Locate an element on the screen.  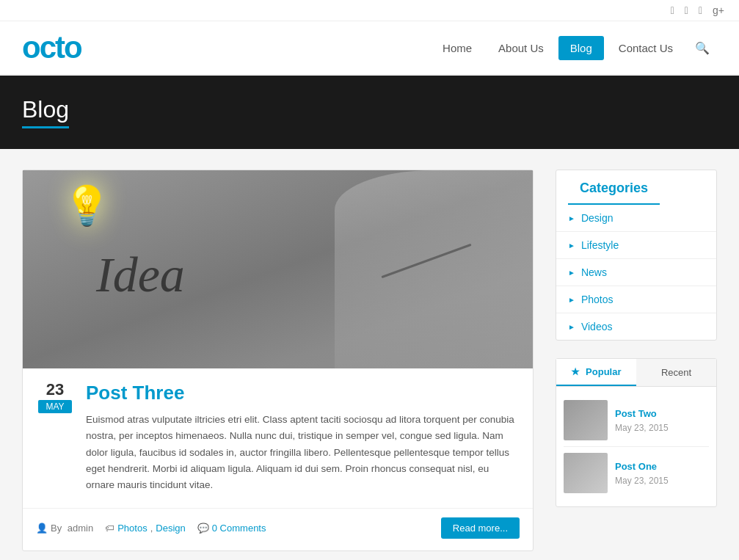
popular-post-info-2: Post One May 23, 2015 is located at coordinates (641, 473).